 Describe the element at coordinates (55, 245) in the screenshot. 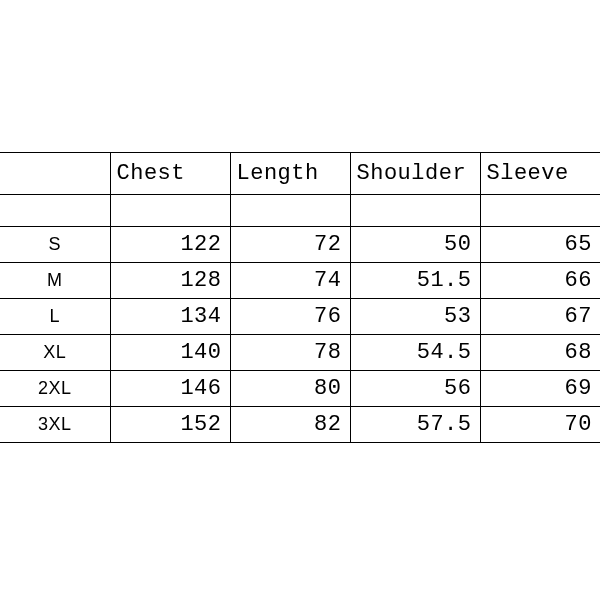

I see `cell-size: S` at that location.